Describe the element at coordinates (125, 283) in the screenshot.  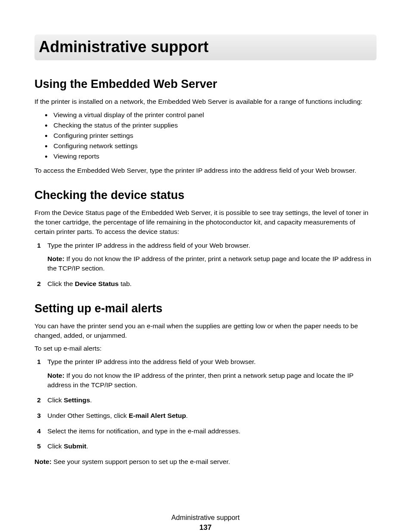
I see `step-text-post: tab.` at that location.